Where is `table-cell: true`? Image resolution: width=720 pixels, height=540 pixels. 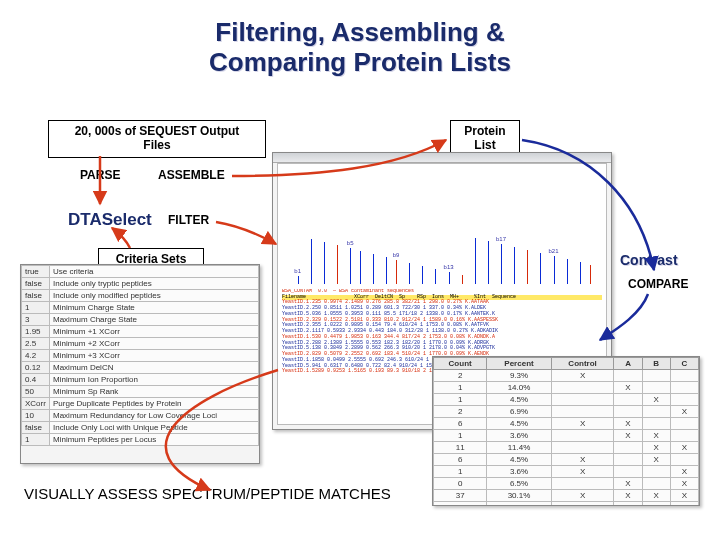
table-cell: true is located at coordinates (36, 272).